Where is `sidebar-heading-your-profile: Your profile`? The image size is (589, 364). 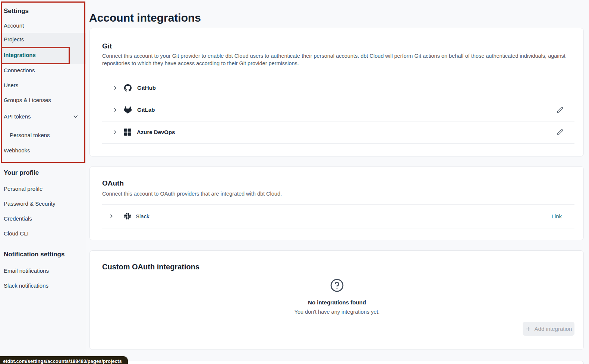
sidebar-heading-your-profile: Your profile is located at coordinates (21, 173).